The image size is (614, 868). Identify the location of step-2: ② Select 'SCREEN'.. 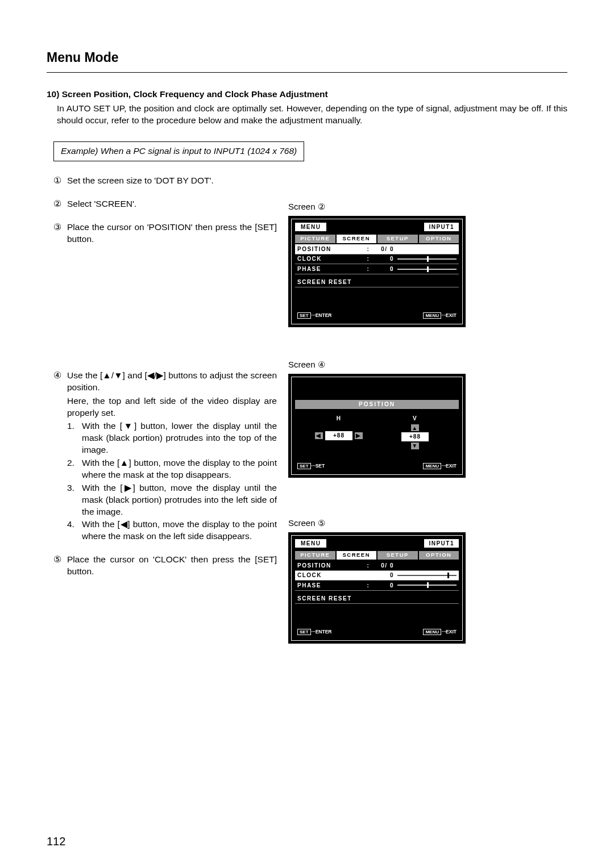
(165, 205).